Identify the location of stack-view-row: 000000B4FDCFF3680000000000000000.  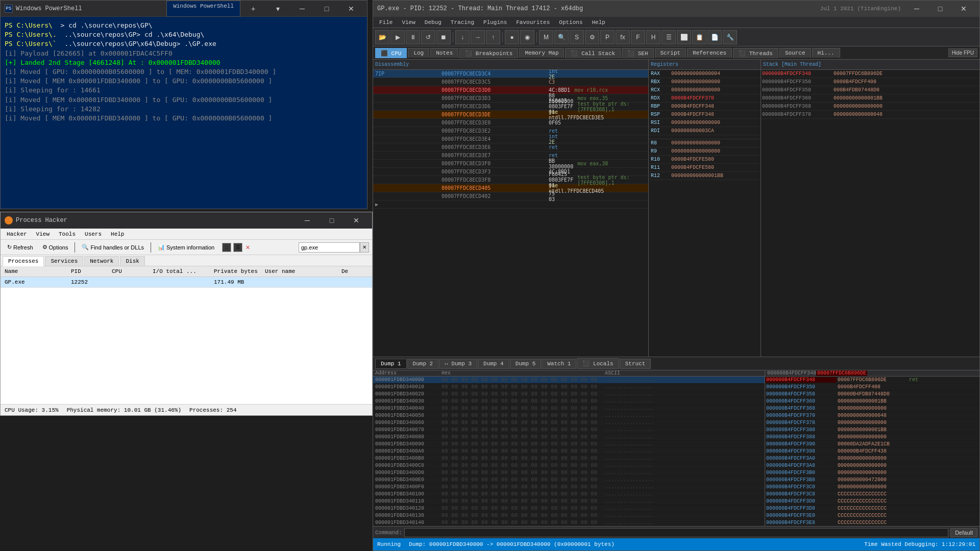
(872, 409).